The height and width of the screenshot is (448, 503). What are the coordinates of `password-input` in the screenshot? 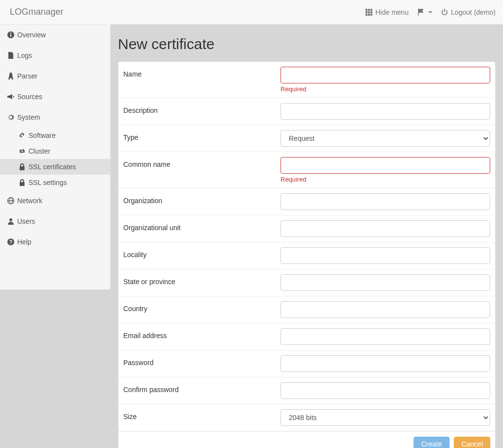 It's located at (385, 364).